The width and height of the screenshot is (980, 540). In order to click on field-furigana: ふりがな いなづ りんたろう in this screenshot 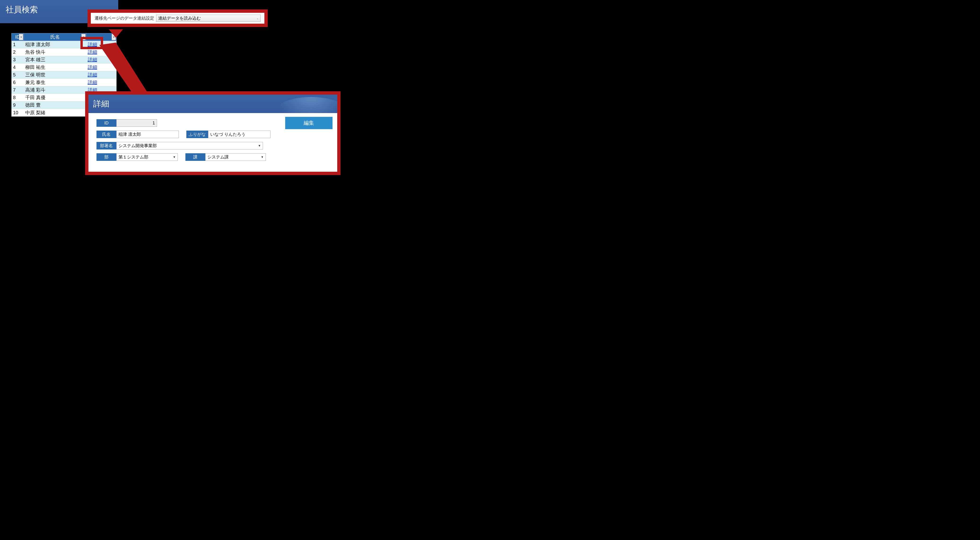, I will do `click(228, 134)`.